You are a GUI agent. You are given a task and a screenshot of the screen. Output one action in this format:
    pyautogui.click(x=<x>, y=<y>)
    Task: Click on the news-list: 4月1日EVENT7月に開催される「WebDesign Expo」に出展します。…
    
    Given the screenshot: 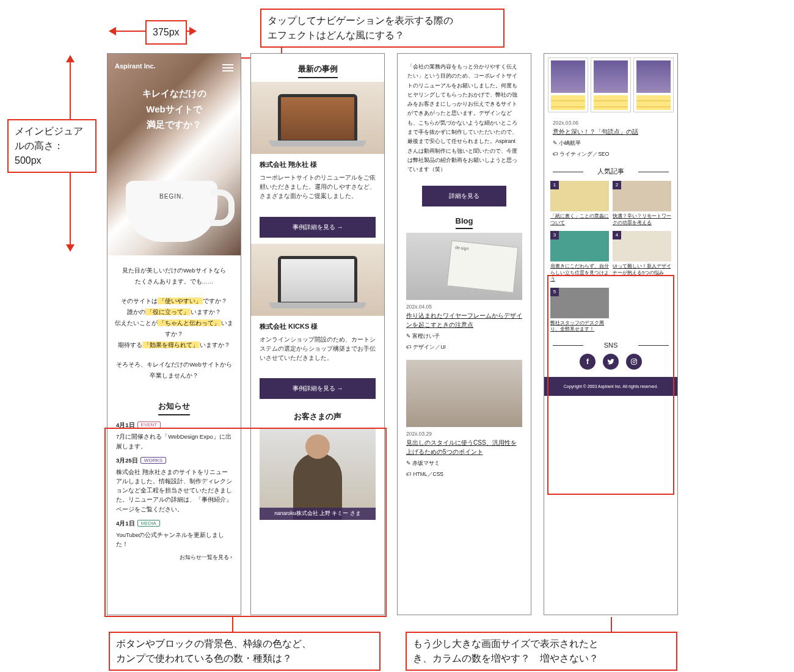 What is the action you would take?
    pyautogui.click(x=174, y=496)
    